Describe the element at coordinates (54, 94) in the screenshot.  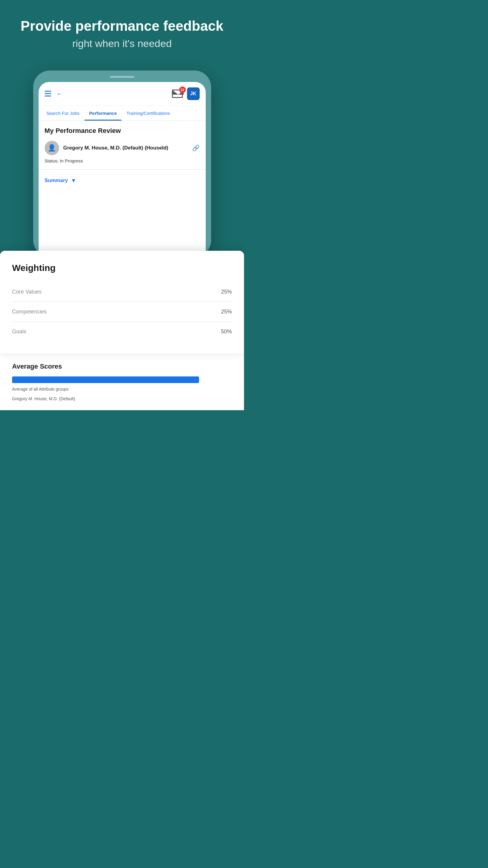
I see `header-left: ←` at that location.